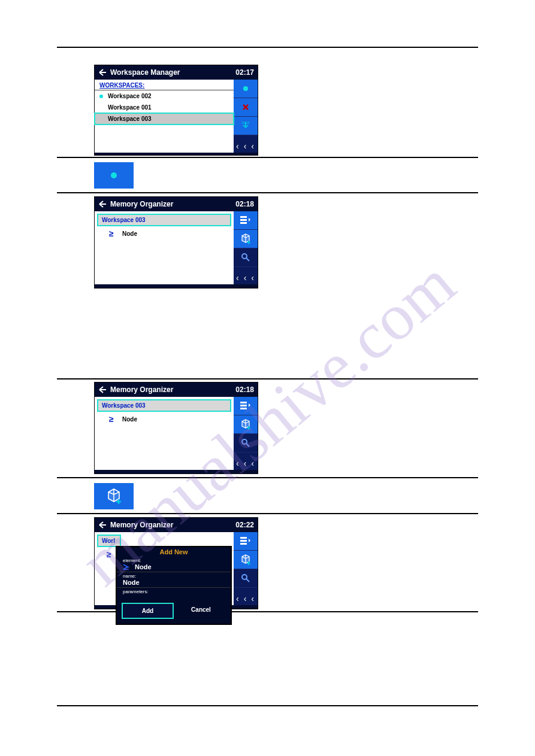 Image resolution: width=535 pixels, height=756 pixels. What do you see at coordinates (164, 119) in the screenshot?
I see `workspace-item-selected: Workspace 003` at bounding box center [164, 119].